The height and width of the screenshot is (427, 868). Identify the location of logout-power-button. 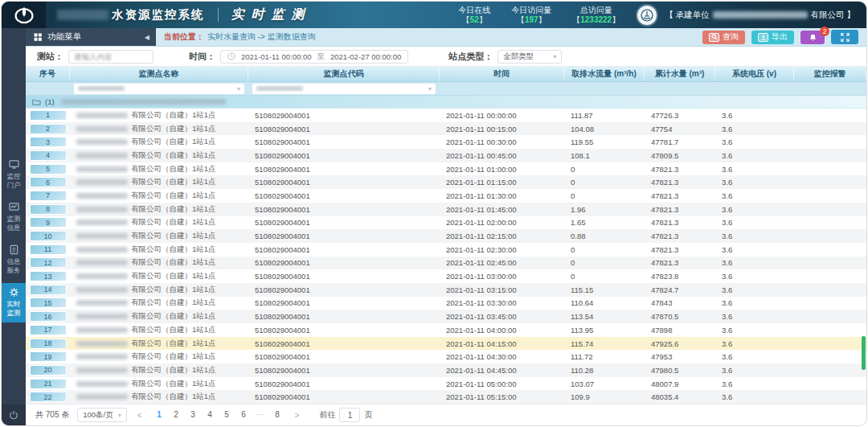
(14, 415).